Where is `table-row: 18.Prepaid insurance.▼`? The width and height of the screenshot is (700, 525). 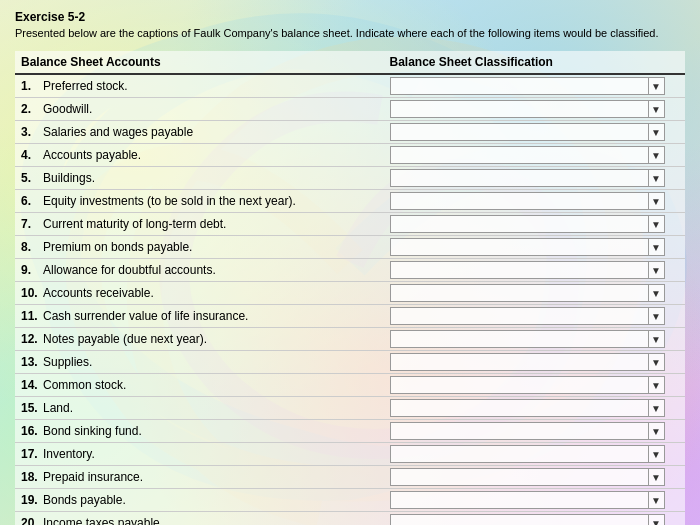 table-row: 18.Prepaid insurance.▼ is located at coordinates (350, 478).